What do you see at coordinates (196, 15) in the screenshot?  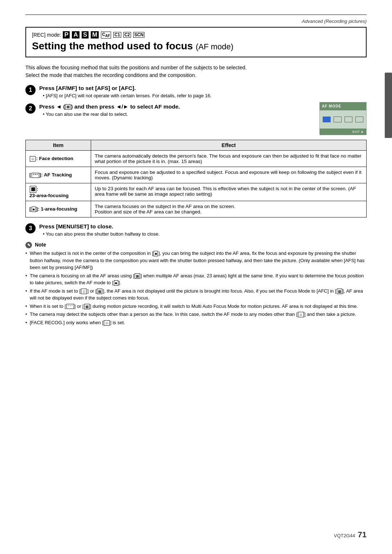 I see `top-divider` at bounding box center [196, 15].